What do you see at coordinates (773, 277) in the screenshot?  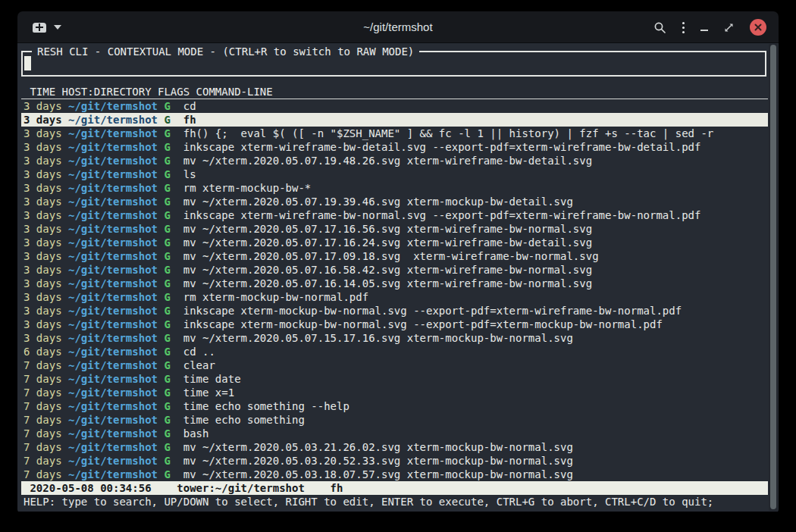 I see `scrollbar-thumb` at bounding box center [773, 277].